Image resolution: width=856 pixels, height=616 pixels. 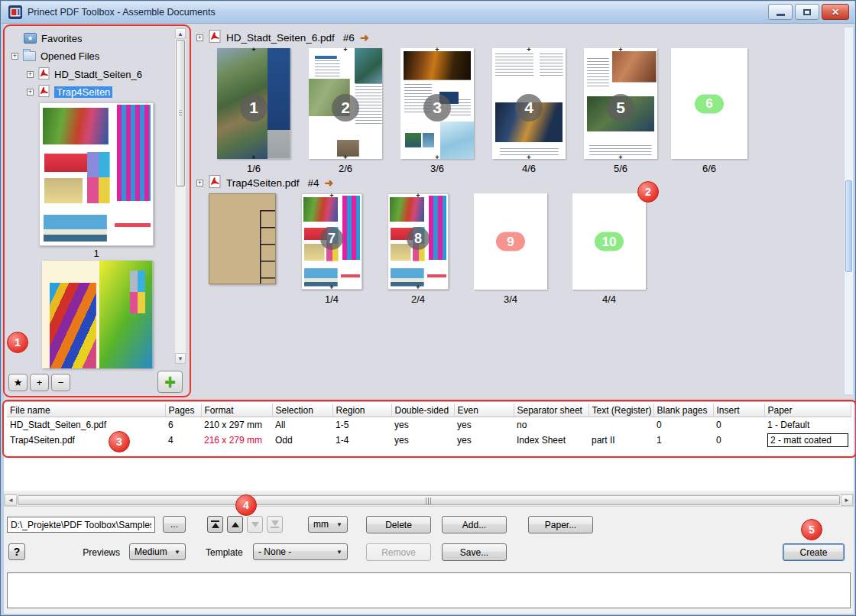 What do you see at coordinates (84, 74) in the screenshot?
I see `sidebar-item-hd-stadt-seiten: + HD_Stadt_Seiten_6` at bounding box center [84, 74].